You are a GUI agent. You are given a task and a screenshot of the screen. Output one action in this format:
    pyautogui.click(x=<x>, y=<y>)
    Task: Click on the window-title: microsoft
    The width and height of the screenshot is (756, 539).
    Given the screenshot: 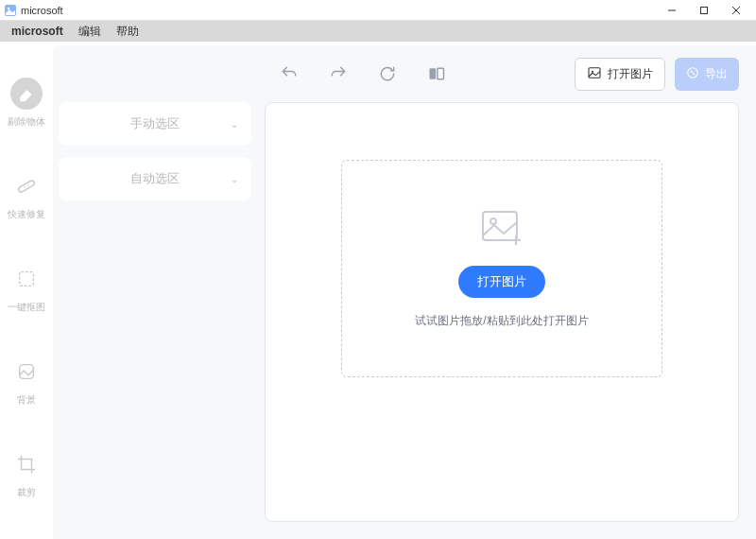 What is the action you would take?
    pyautogui.click(x=338, y=10)
    